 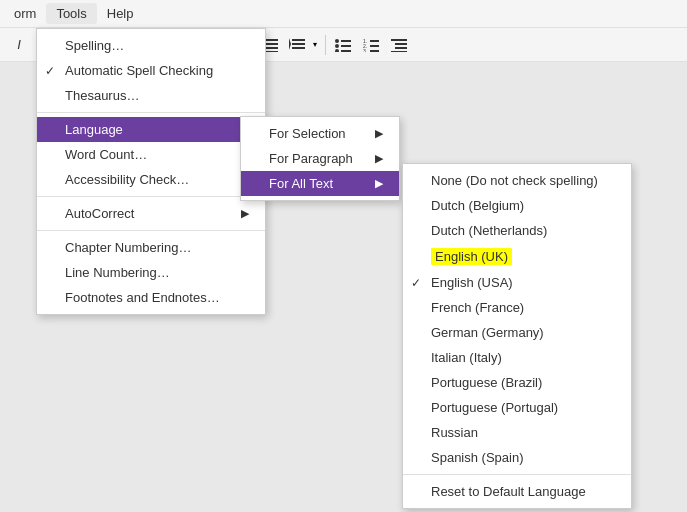 What do you see at coordinates (489, 230) in the screenshot?
I see `lang-dutch-netherlands-label: Dutch (Netherlands)` at bounding box center [489, 230].